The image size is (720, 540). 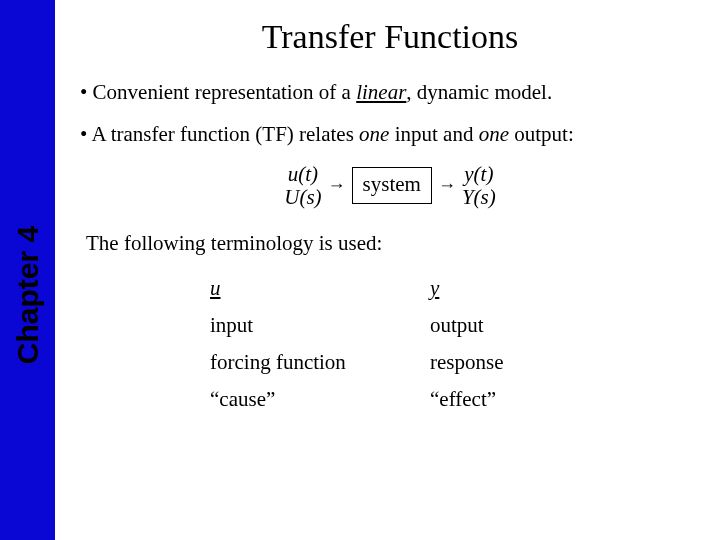 I want to click on table-row: input output, so click(x=400, y=326).